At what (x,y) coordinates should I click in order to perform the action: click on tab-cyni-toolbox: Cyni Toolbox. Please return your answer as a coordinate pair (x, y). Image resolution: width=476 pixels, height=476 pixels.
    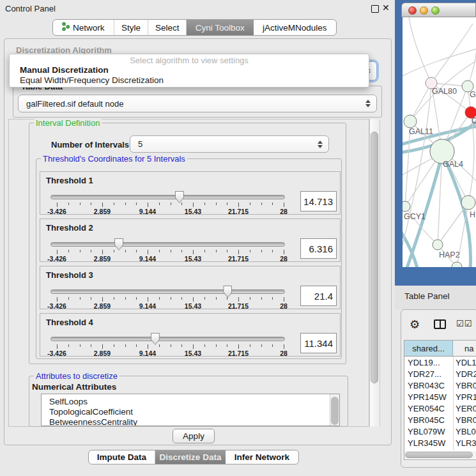
    Looking at the image, I should click on (220, 27).